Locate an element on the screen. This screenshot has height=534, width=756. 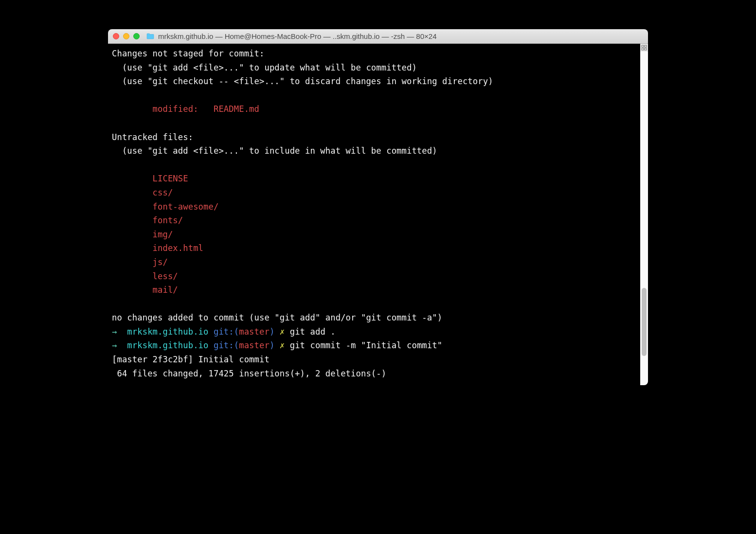
output-line: 64 files changed, 17425 insertions(+), 2… is located at coordinates (249, 374).